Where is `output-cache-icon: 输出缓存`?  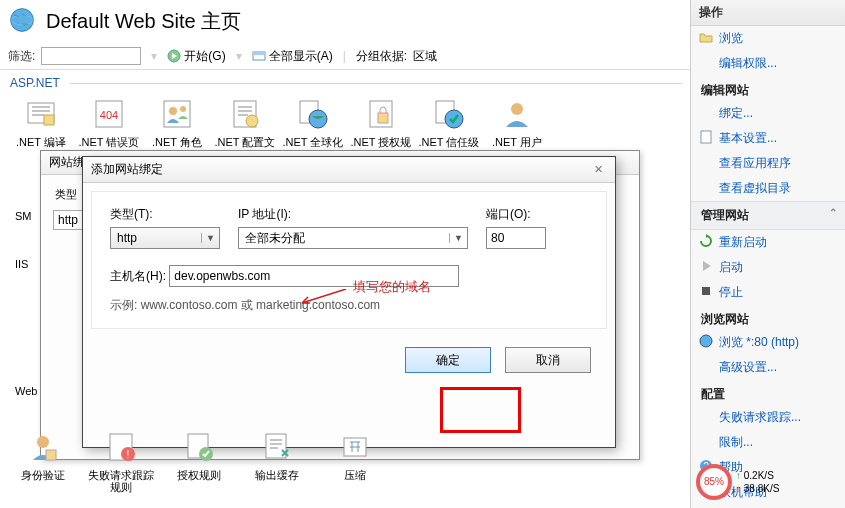
output-cache-icon: 输出缓存 is located at coordinates (277, 461).